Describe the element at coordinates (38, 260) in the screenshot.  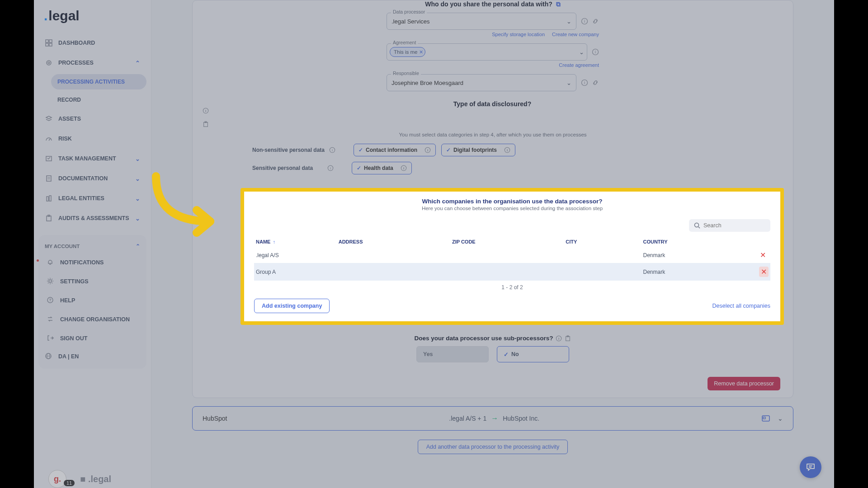
I see `notification-dot-icon` at that location.